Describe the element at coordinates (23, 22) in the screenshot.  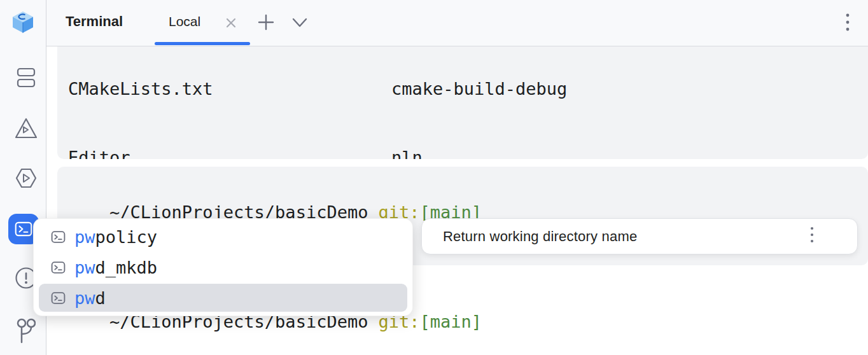
I see `clion-logo` at that location.